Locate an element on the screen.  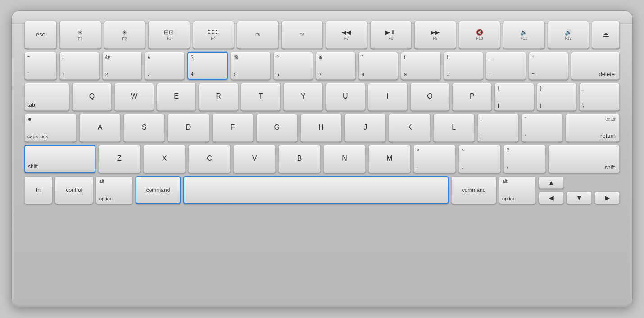
key-u: U is located at coordinates (345, 97).